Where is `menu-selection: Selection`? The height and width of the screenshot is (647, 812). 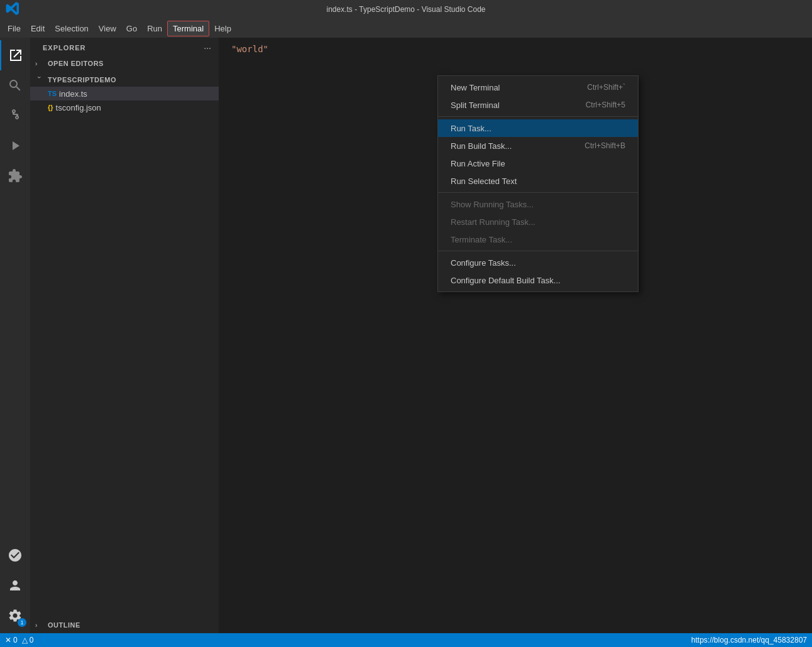 menu-selection: Selection is located at coordinates (72, 29).